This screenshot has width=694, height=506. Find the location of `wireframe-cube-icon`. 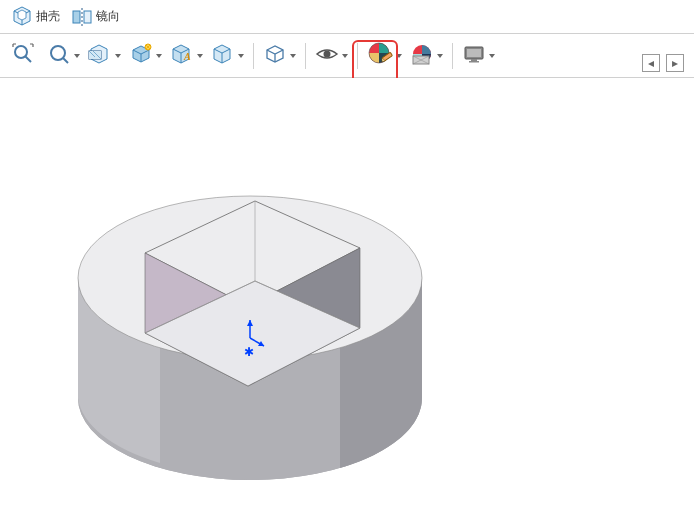

wireframe-cube-icon is located at coordinates (275, 56).